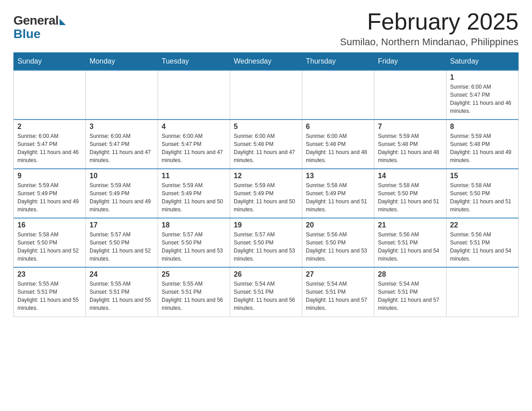 This screenshot has height=411, width=532. Describe the element at coordinates (194, 144) in the screenshot. I see `calendar-day-cell: 4Sunrise: 6:00 AMSunset: 5:47 PMDaylight…` at that location.